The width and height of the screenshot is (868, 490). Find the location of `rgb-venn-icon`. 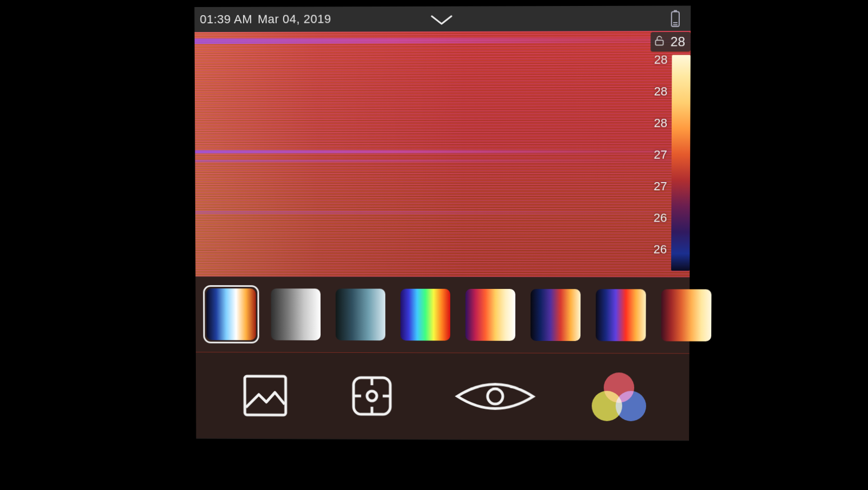

rgb-venn-icon is located at coordinates (620, 397).